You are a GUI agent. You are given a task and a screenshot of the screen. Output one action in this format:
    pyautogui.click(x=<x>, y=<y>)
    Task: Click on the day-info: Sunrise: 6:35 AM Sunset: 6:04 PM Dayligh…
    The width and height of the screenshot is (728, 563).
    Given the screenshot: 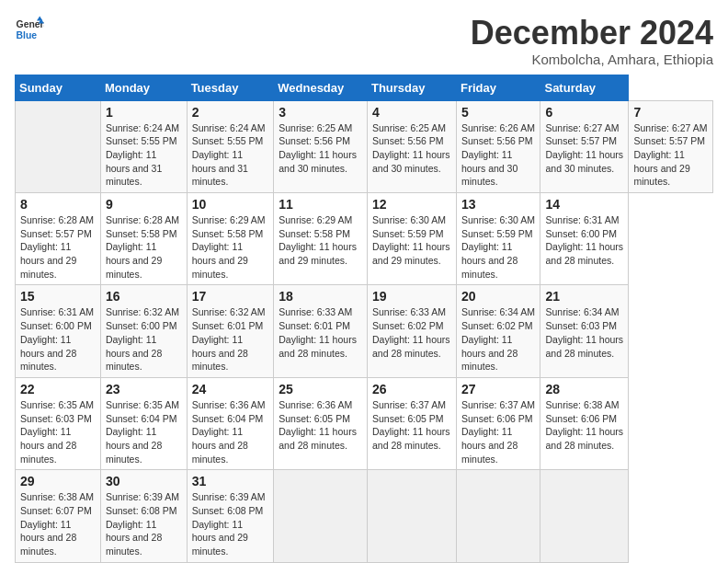 What is the action you would take?
    pyautogui.click(x=143, y=432)
    